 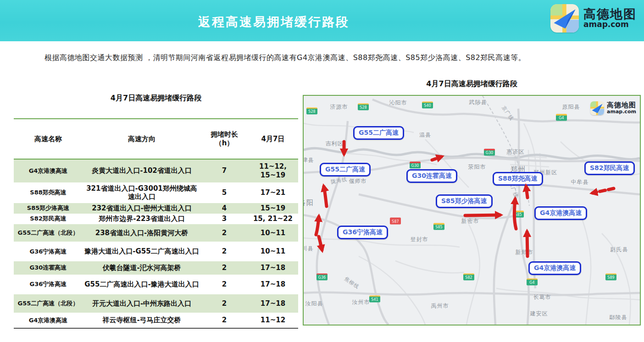 I want to click on map-brand-name: 高德地图, so click(x=622, y=105).